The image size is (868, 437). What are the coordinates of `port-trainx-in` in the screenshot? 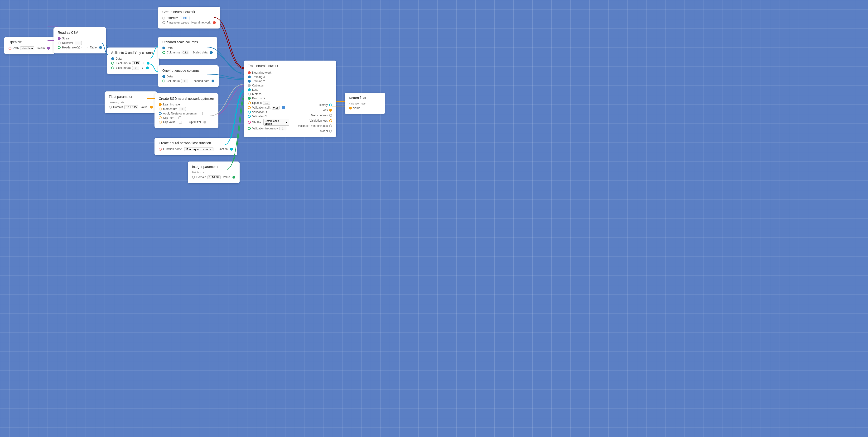 It's located at (249, 77).